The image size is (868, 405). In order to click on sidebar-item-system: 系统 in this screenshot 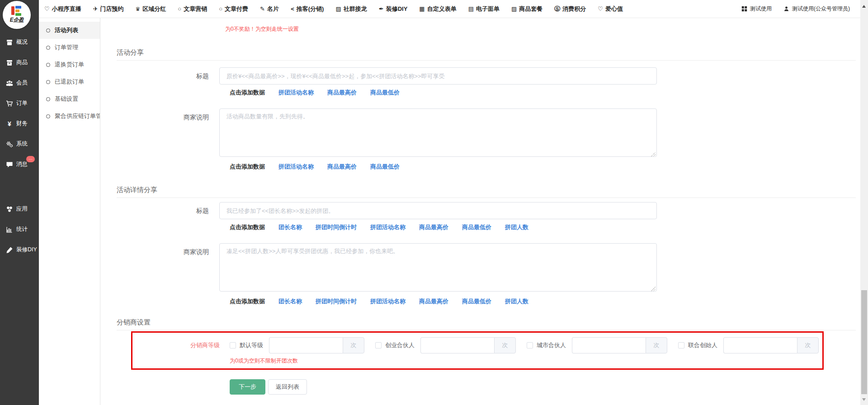, I will do `click(19, 144)`.